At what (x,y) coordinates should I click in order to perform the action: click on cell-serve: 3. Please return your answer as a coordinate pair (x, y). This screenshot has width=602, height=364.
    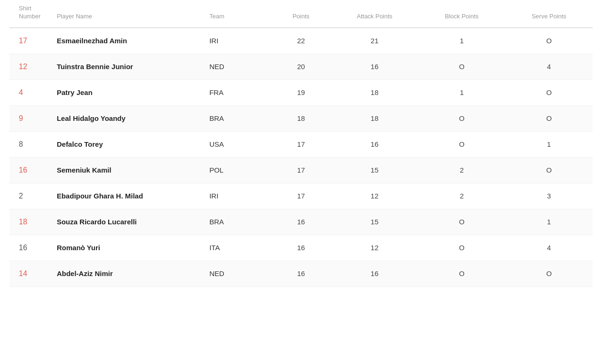
    Looking at the image, I should click on (549, 196).